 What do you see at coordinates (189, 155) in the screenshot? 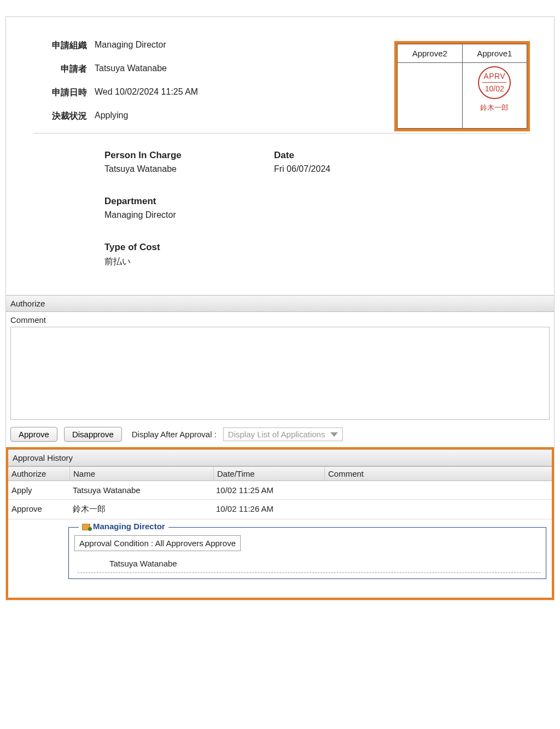
I see `person-in-charge-label: Person In Charge` at bounding box center [189, 155].